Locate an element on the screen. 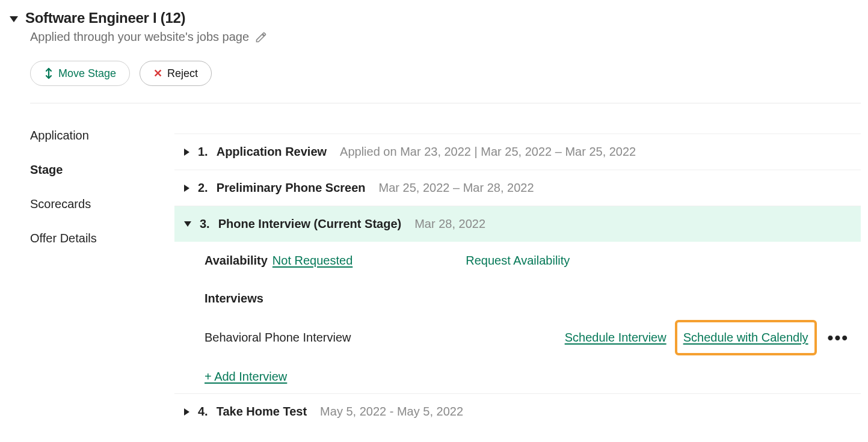 This screenshot has height=442, width=868. stage-row-application-review: 1. Application Review Applied on Mar 23,… is located at coordinates (517, 152).